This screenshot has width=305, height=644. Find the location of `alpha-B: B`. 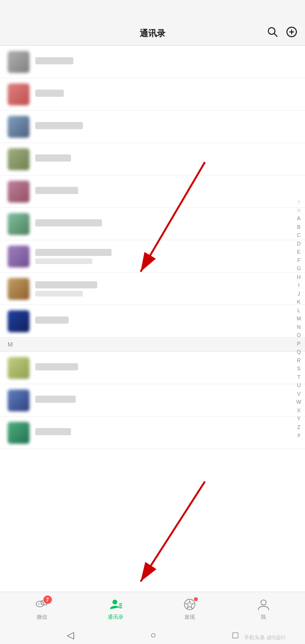

alpha-B: B is located at coordinates (299, 227).